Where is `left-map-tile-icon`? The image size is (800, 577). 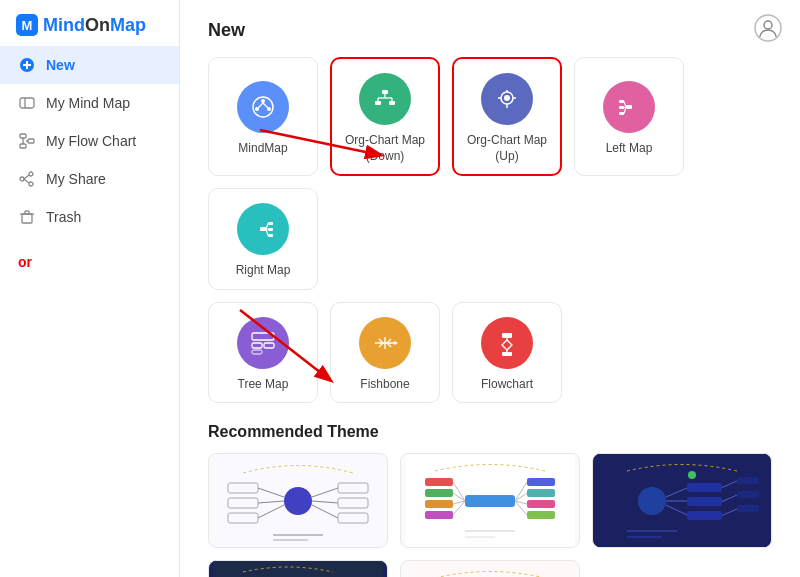
left-map-tile-icon is located at coordinates (629, 107).